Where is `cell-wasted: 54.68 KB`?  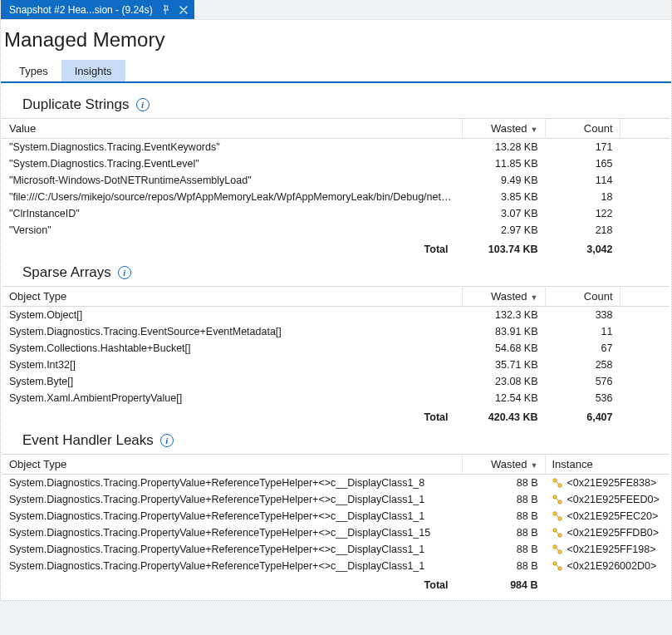
cell-wasted: 54.68 KB is located at coordinates (503, 348).